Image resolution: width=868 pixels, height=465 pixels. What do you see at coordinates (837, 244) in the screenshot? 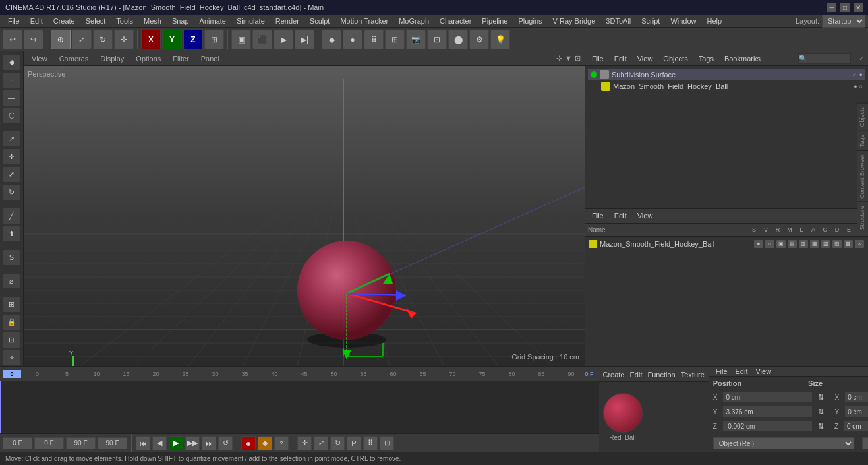
I see `flag-d: ▨` at bounding box center [837, 244].